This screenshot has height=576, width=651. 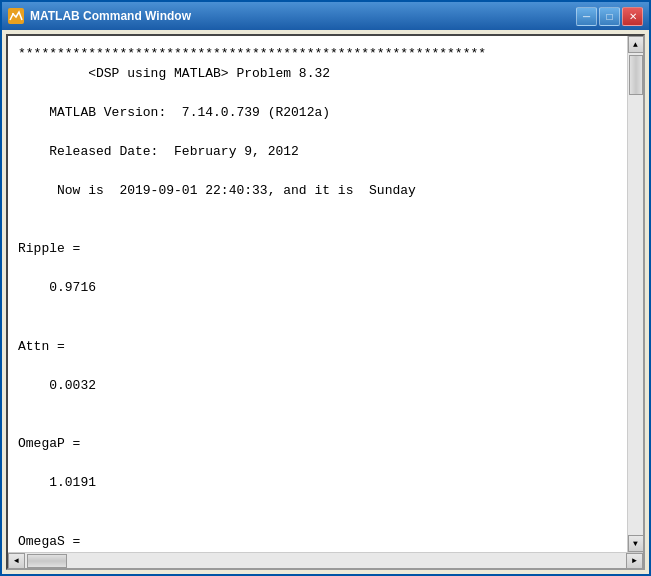 What do you see at coordinates (326, 560) in the screenshot?
I see `horizontal-scrollbar: ◄ ►` at bounding box center [326, 560].